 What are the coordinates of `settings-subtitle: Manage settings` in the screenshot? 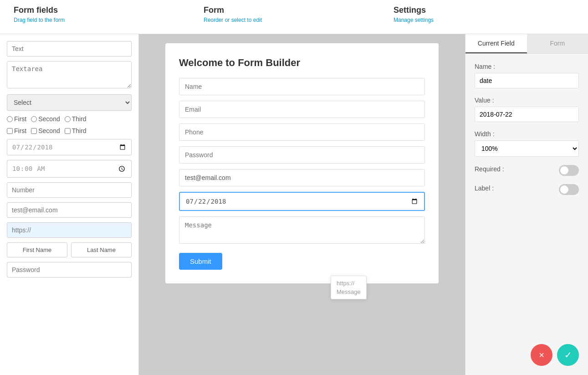 It's located at (484, 20).